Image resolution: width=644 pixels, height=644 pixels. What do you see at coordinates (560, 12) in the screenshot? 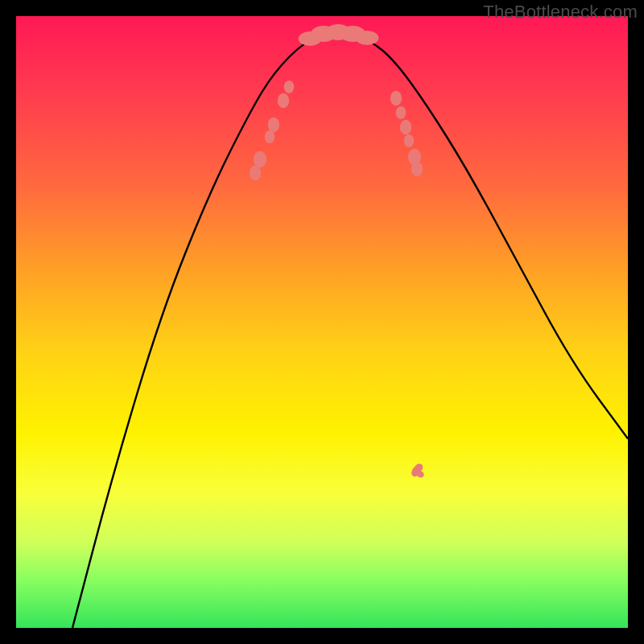
I see `watermark-text: TheBottleneck.com` at bounding box center [560, 12].